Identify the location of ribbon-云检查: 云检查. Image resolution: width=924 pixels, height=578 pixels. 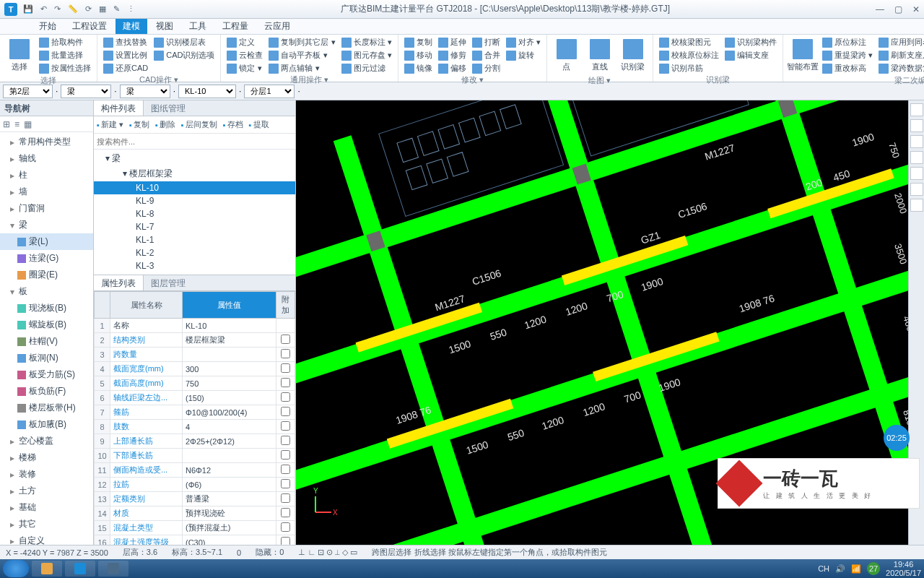
(245, 55).